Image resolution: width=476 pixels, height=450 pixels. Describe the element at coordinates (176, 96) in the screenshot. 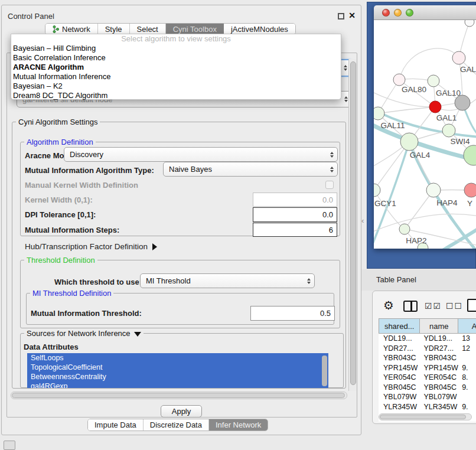

I see `dropdown-item-dream8-dc-tdc-algorithm: Dream8 DC_TDC Algorithm` at that location.